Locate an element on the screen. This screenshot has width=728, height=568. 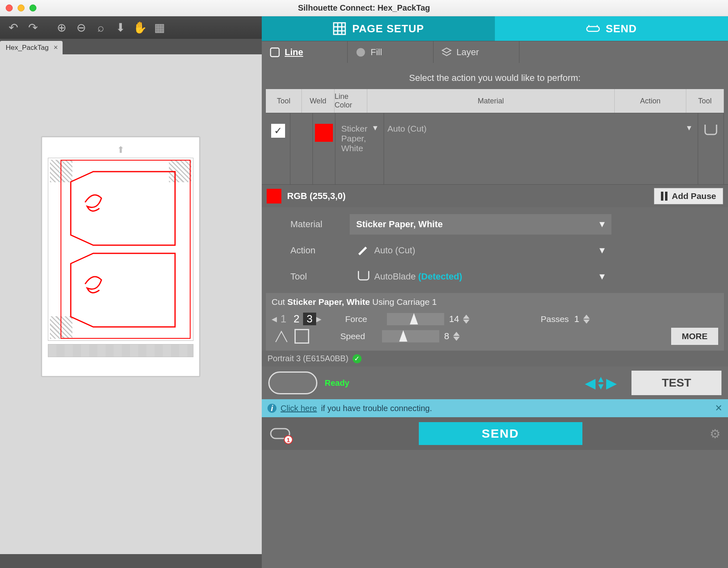
tool-key: Tool is located at coordinates (320, 277).